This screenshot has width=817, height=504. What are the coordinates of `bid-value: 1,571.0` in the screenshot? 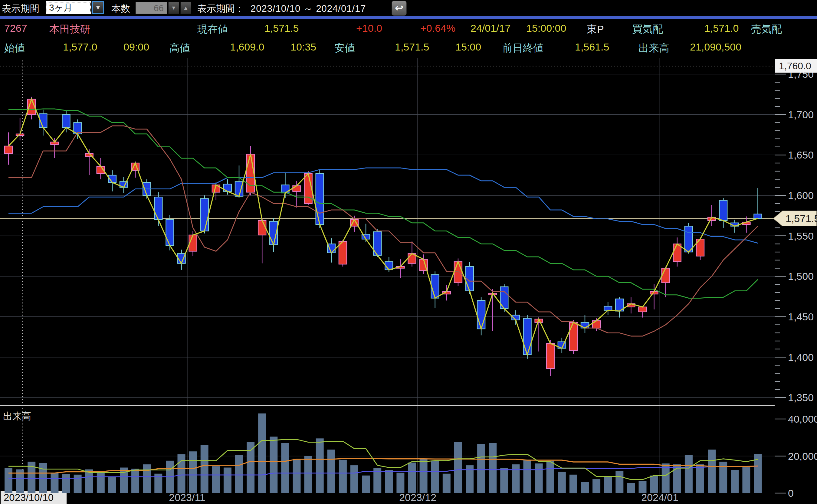 It's located at (721, 28).